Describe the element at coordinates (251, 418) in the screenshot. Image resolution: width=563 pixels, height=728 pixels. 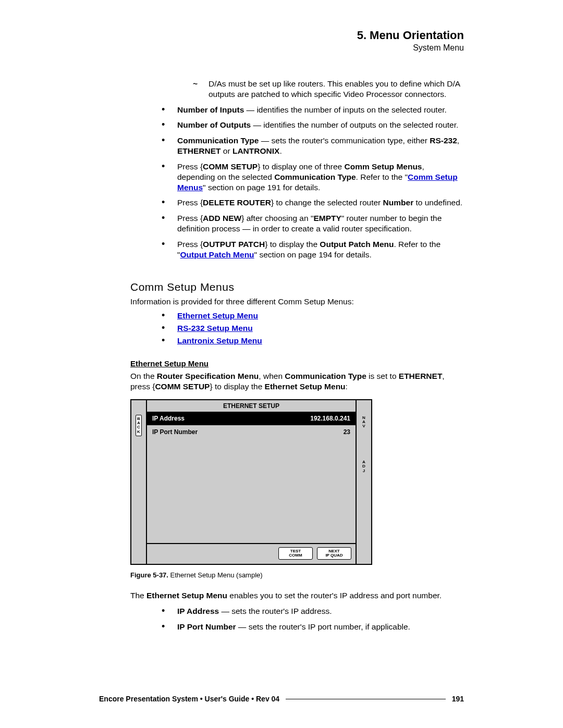
I see `menu-row-ip-address: IP Address 192.168.0.241` at that location.